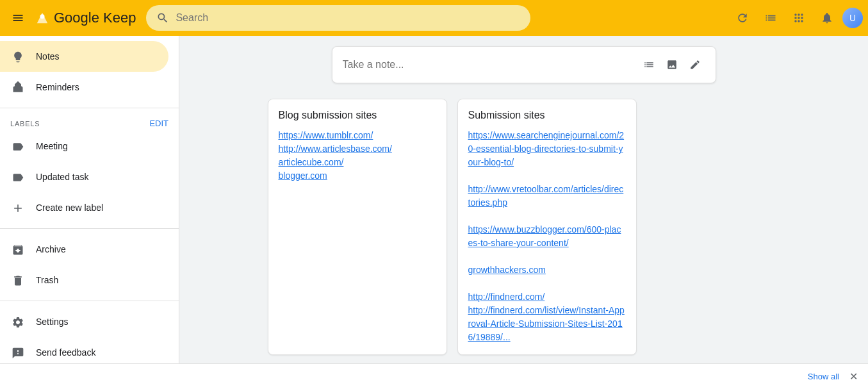  What do you see at coordinates (742, 18) in the screenshot?
I see `refresh-button` at bounding box center [742, 18].